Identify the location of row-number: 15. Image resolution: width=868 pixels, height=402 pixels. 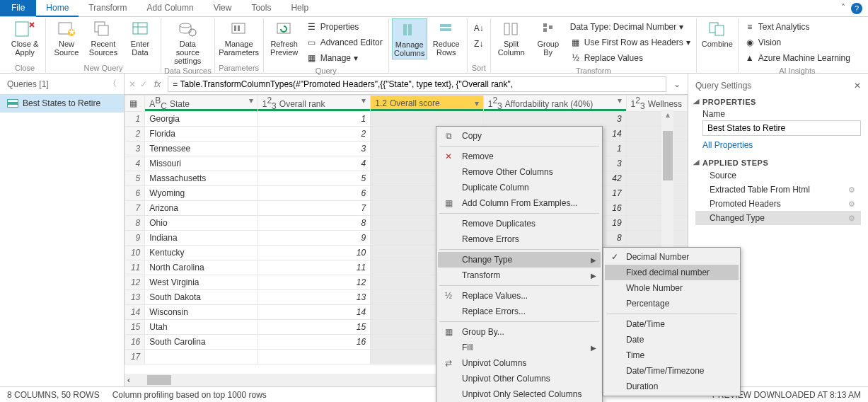
(135, 327).